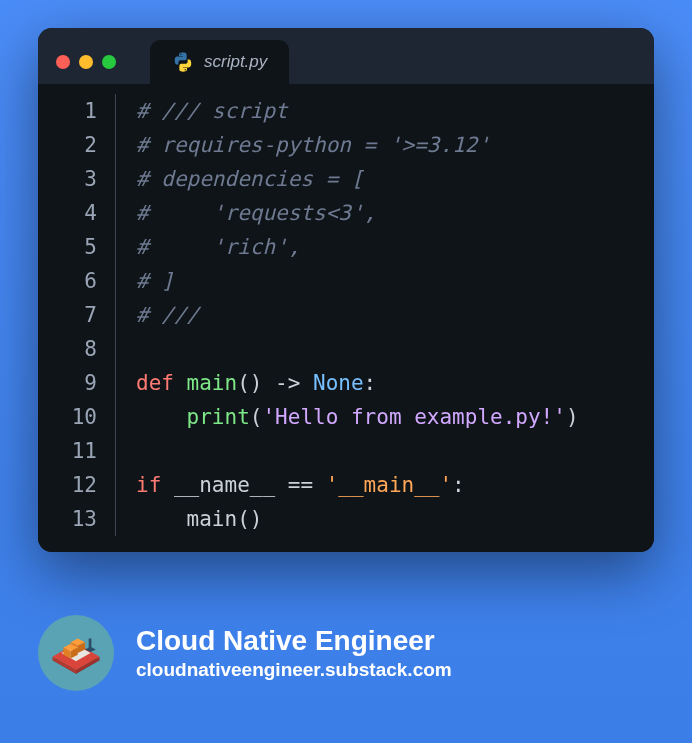 The image size is (692, 743). What do you see at coordinates (236, 62) in the screenshot?
I see `tab-filename: script.py` at bounding box center [236, 62].